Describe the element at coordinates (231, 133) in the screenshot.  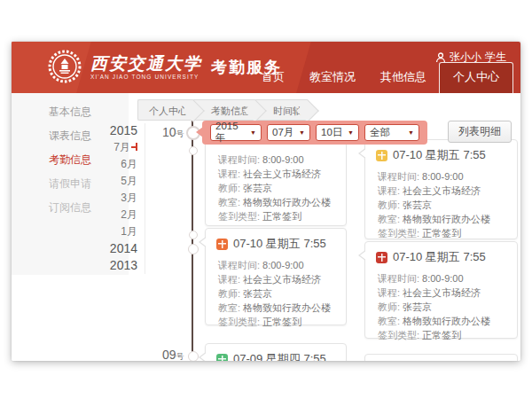
I see `year-select-value: 2015年` at that location.